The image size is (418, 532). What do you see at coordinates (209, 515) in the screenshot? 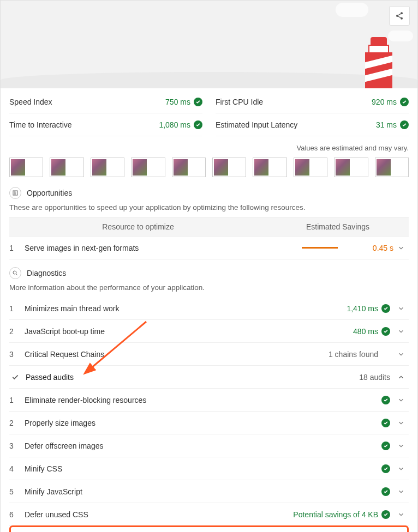
I see `passed-audit-row: 6 Defer unused CSS Potential savings of …` at bounding box center [209, 515].